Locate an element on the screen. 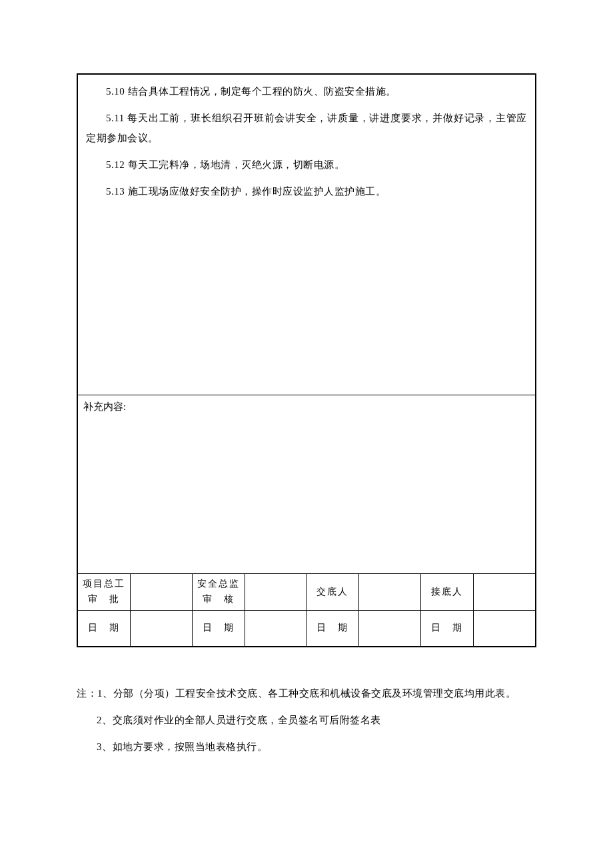 The image size is (613, 868). paragraph-5-13: 5.13 施工现场应做好安全防护，操作时应设监护人监护施工。 is located at coordinates (306, 191).